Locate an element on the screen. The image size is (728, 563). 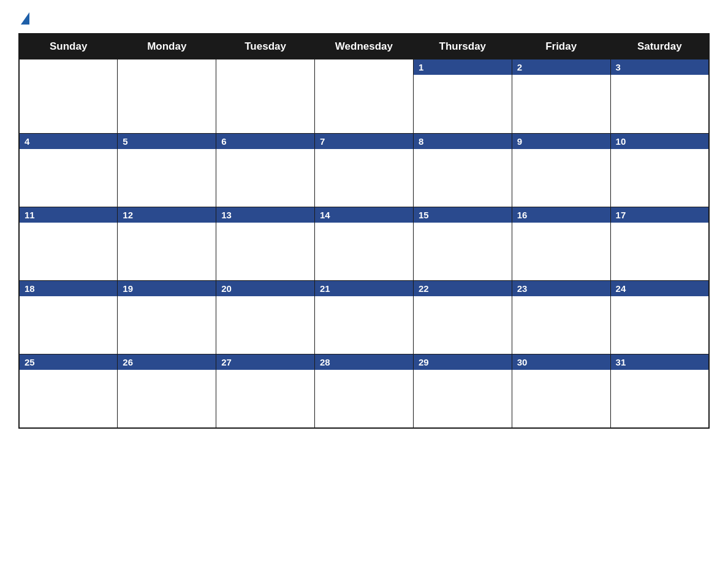
calendar-day-cell: 13 is located at coordinates (266, 244).